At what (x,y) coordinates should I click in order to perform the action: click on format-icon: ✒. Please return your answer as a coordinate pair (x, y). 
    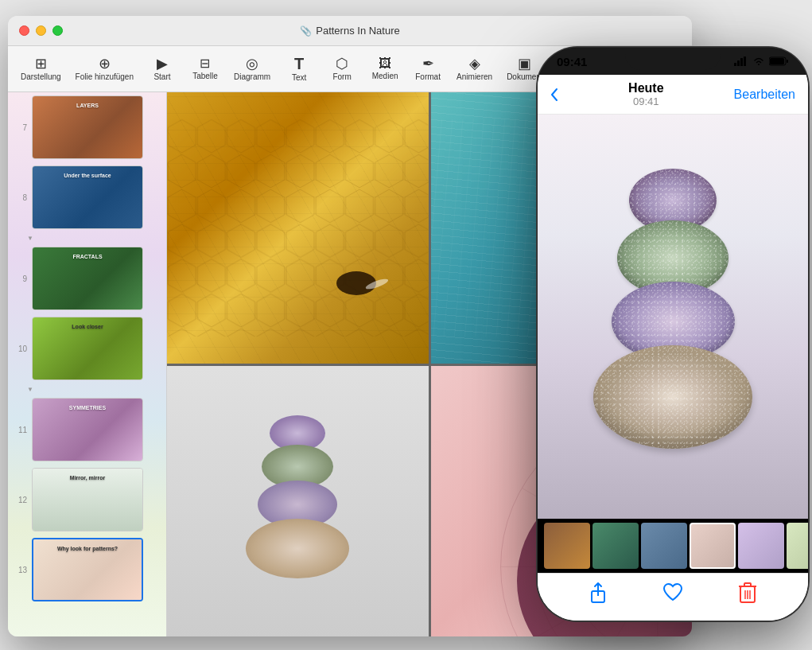
    Looking at the image, I should click on (428, 64).